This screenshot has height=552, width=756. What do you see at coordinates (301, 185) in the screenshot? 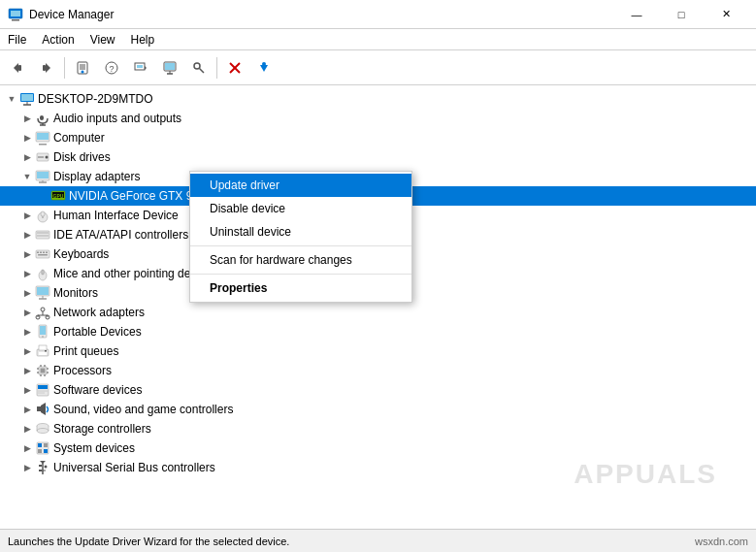
I see `context-menu-update-driver: Update driver` at bounding box center [301, 185].